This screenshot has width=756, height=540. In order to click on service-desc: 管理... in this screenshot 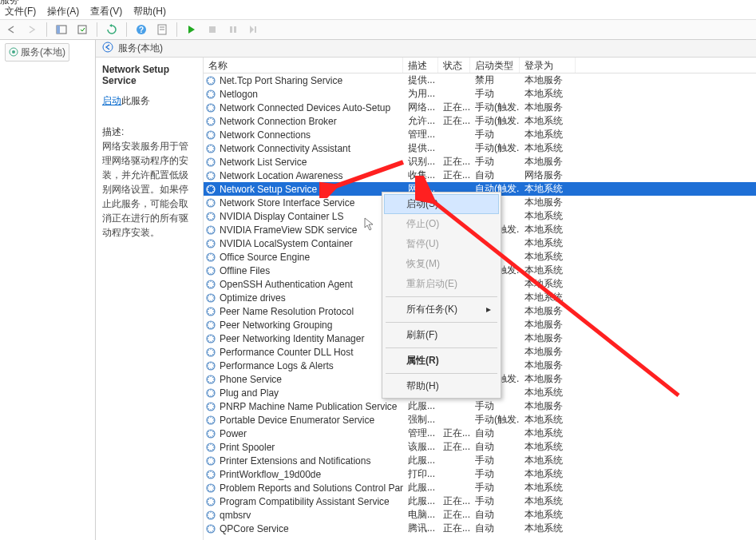, I will do `click(421, 433)`.